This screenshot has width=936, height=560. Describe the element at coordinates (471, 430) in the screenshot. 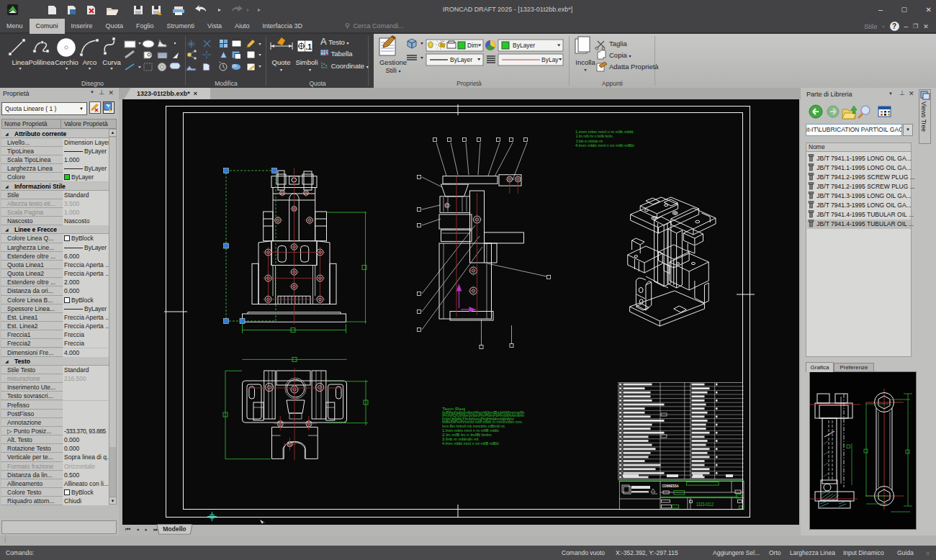

I see `svg-text: 1.lmm mbm mml n m mlIB mbbl.` at that location.